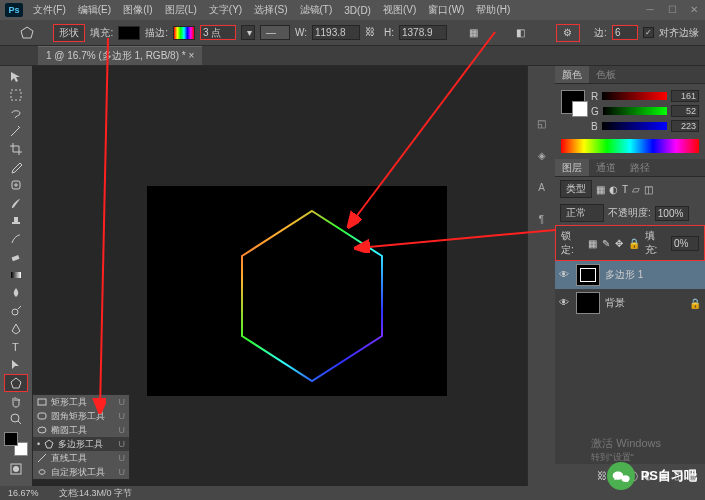 This screenshot has width=705, height=500. Describe the element at coordinates (16, 347) in the screenshot. I see `type-tool: T` at that location.